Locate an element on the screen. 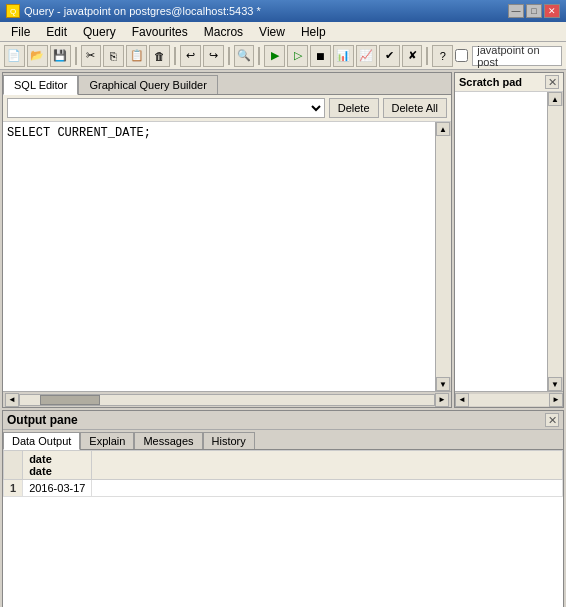 This screenshot has width=566, height=607. title-text: Query - javatpoint on postgres@localhost… is located at coordinates (142, 11).